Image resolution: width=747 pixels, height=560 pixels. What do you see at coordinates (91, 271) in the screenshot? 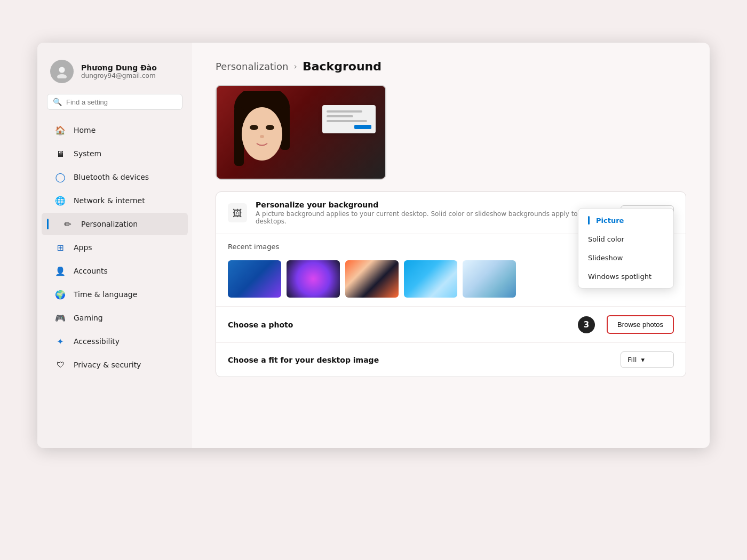
I see `nav-label-accounts: Accounts` at bounding box center [91, 271].